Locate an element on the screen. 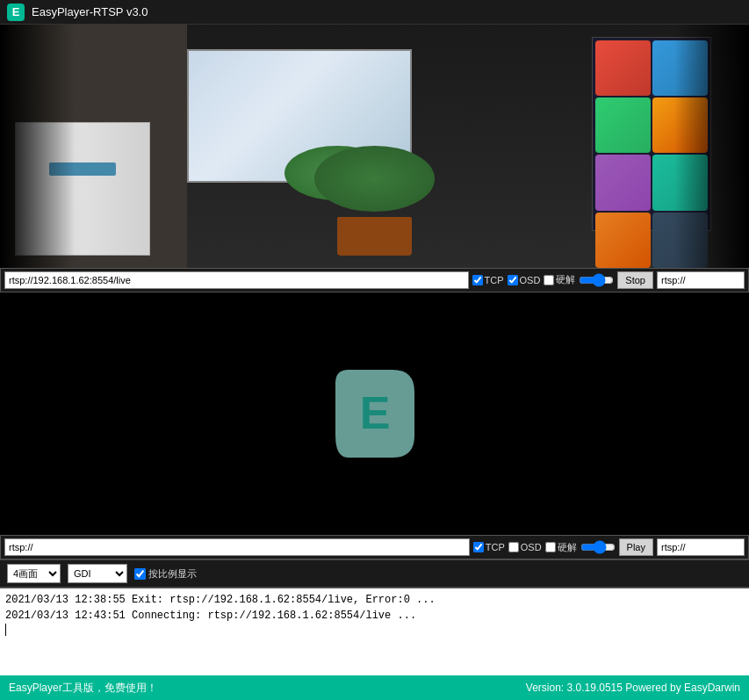 The height and width of the screenshot is (700, 749). hw-group-2: 硬解 is located at coordinates (561, 548).